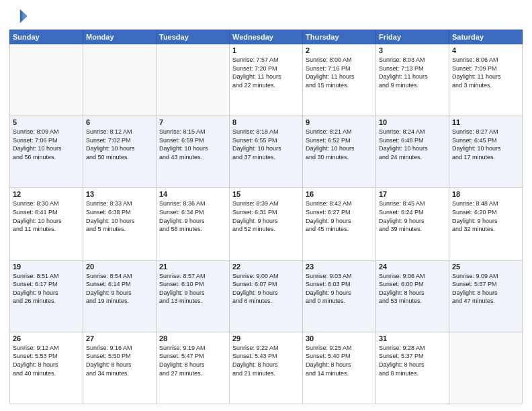 This screenshot has width=532, height=411. Describe the element at coordinates (46, 216) in the screenshot. I see `day-info: Sunrise: 8:30 AM Sunset: 6:41 PM Dayligh…` at that location.